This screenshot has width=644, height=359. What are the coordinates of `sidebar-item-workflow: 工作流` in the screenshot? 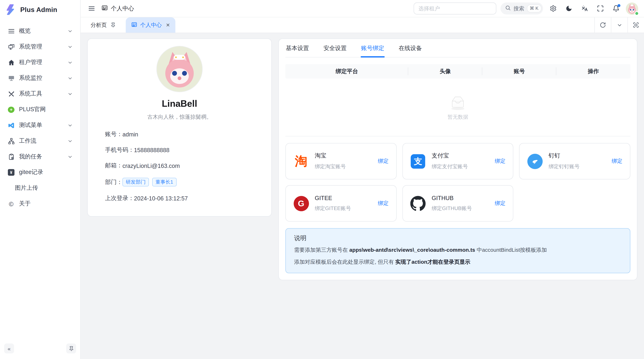 It's located at (40, 141).